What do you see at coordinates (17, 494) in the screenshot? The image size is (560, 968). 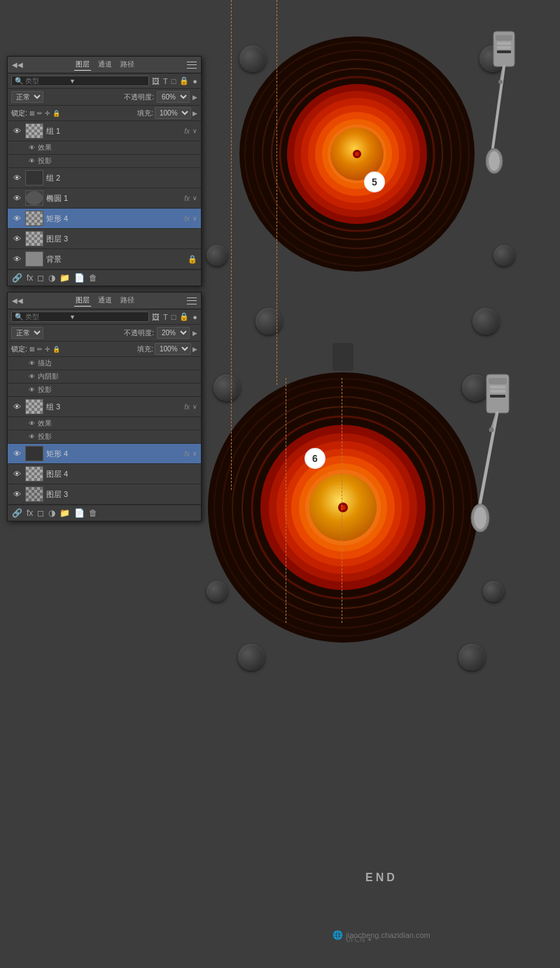 I see `eye-layer3-p2: 👁` at bounding box center [17, 494].